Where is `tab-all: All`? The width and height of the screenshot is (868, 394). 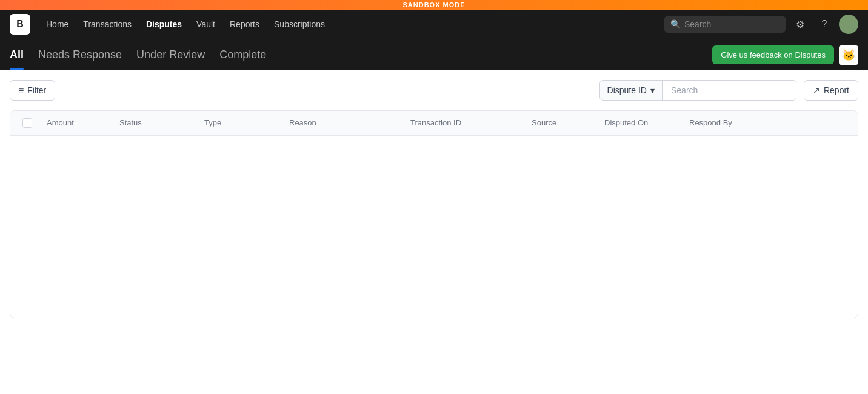
tab-all: All is located at coordinates (17, 55).